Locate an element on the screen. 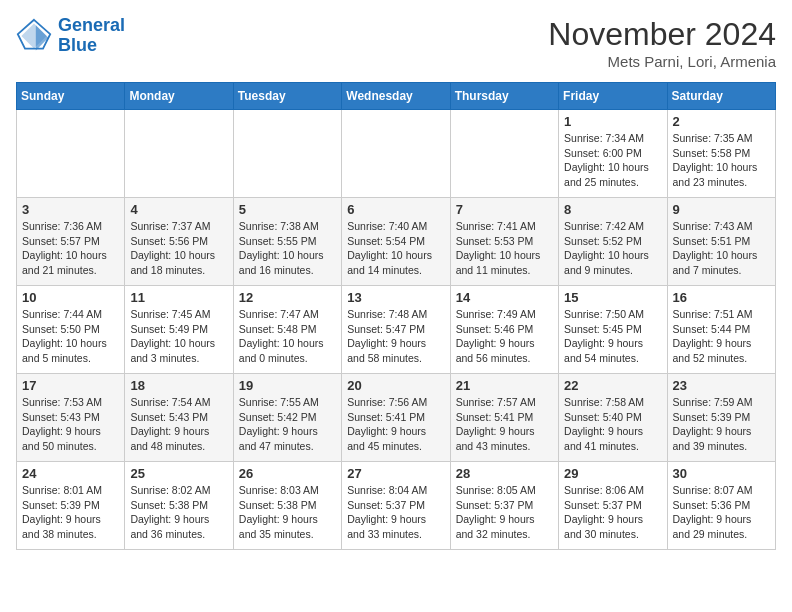  calendar-cell: 1Sunrise: 7:34 AMSunset: 6:00 PMDaylight… is located at coordinates (613, 154).